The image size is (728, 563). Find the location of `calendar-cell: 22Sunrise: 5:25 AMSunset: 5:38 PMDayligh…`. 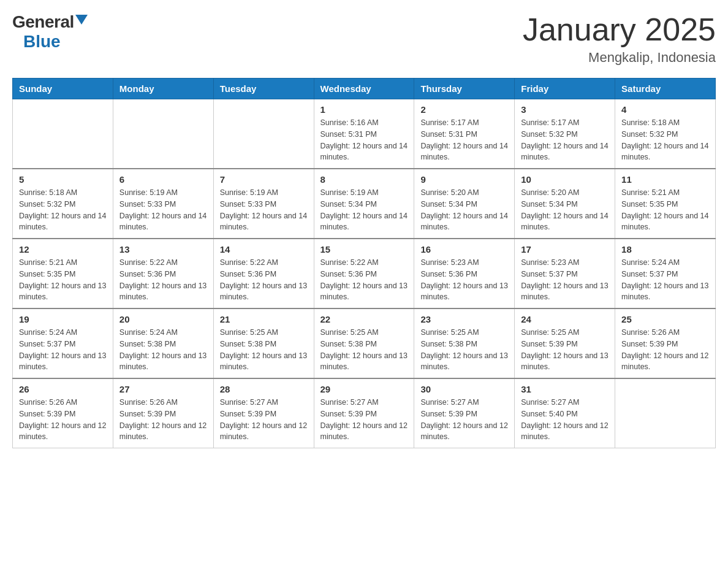

calendar-cell: 22Sunrise: 5:25 AMSunset: 5:38 PMDayligh… is located at coordinates (364, 343).